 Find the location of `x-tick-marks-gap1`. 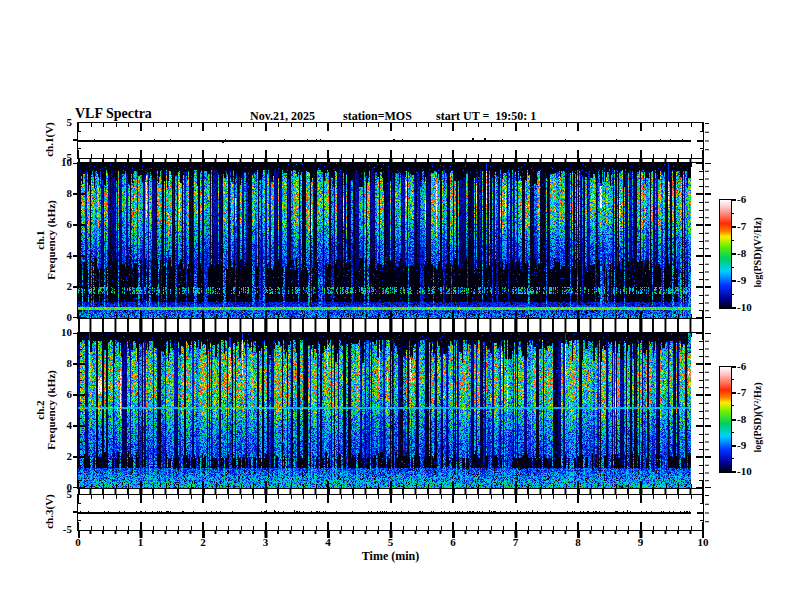

x-tick-marks-gap1 is located at coordinates (391, 160).